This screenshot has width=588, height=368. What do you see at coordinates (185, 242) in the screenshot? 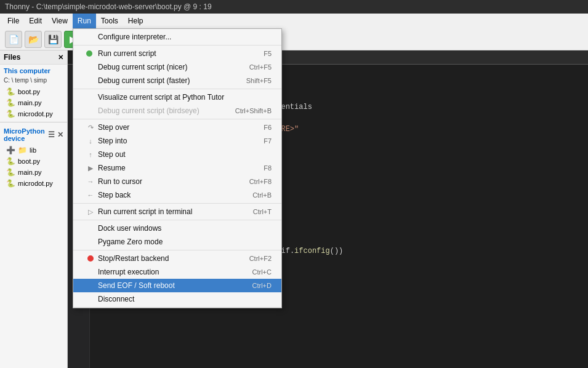
I see `menu-label: Pygame Zero mode` at bounding box center [185, 242].